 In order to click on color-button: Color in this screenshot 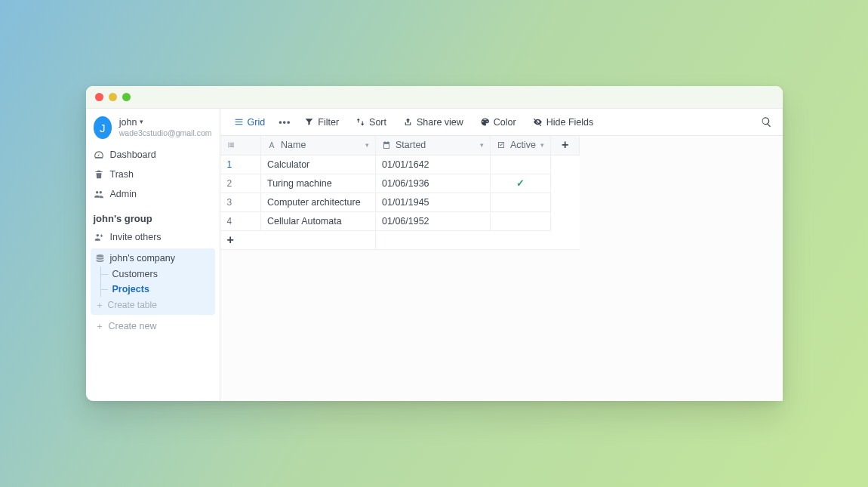, I will do `click(498, 122)`.